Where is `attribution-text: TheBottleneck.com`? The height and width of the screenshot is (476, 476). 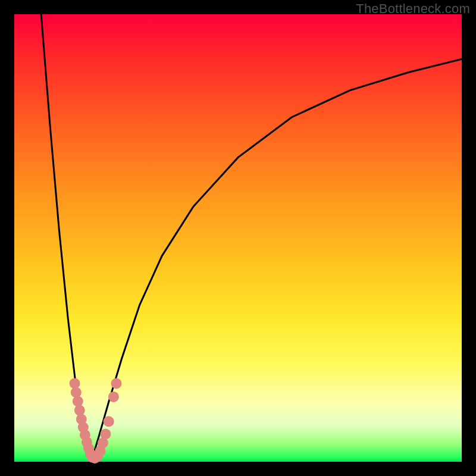 attribution-text: TheBottleneck.com is located at coordinates (413, 9).